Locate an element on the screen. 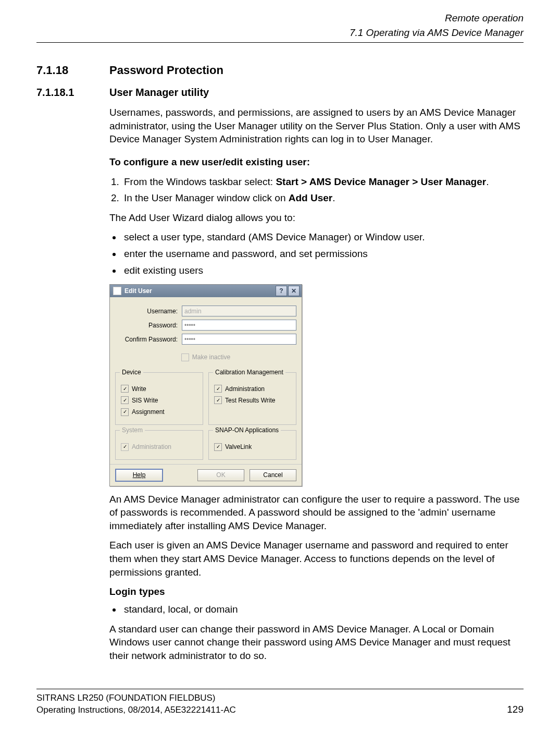  footer-product: SITRANS LR250 (FOUNDATION FIELDBUS) is located at coordinates (136, 699).